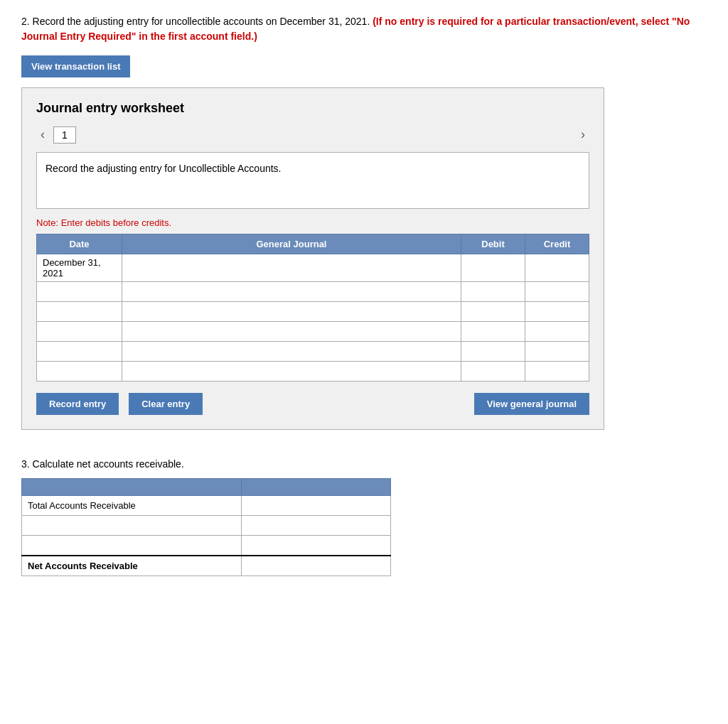 Image resolution: width=728 pixels, height=724 pixels. I want to click on date-cell-1: December 31,2021, so click(80, 269).